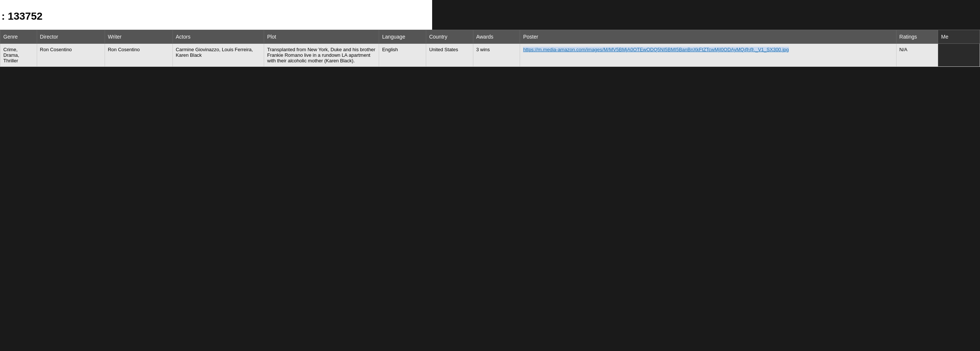 The width and height of the screenshot is (980, 351). I want to click on poster-link: https://m.media-amazon.com/images/M/MV5B…, so click(656, 49).